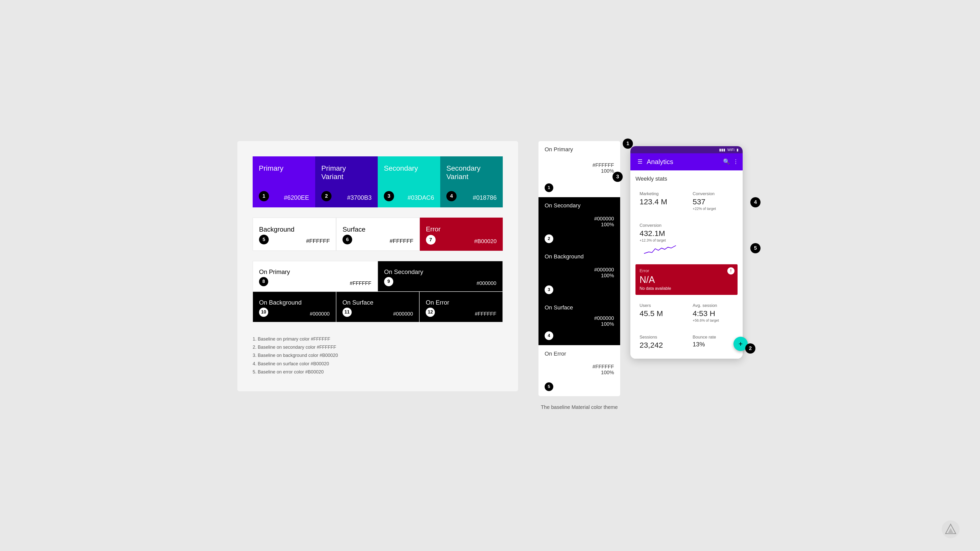 The image size is (980, 551). I want to click on on-primary-swatch: On Primary 8 #FFFFFF, so click(315, 276).